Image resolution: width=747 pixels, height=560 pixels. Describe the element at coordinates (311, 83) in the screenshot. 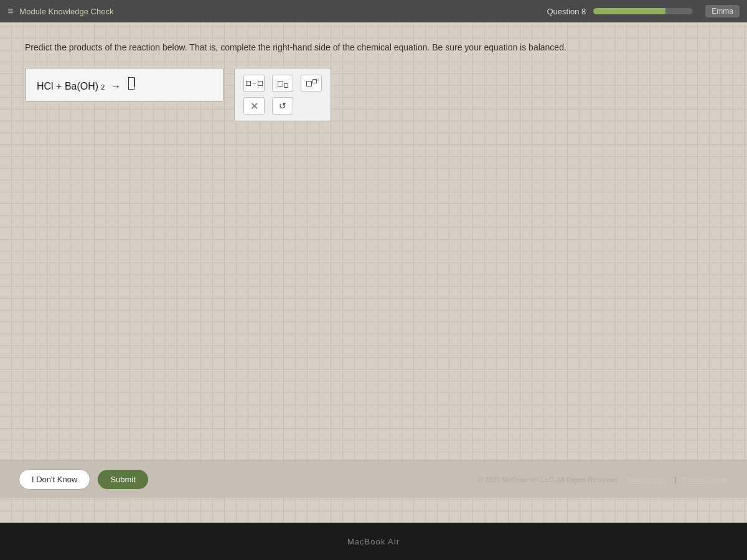

I see `superscript-icon` at that location.